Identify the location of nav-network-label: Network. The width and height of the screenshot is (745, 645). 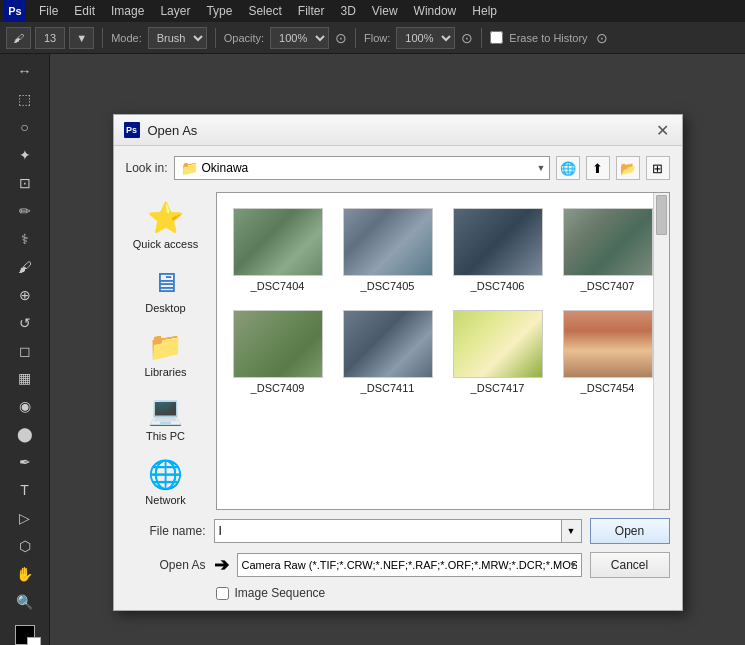
(165, 500).